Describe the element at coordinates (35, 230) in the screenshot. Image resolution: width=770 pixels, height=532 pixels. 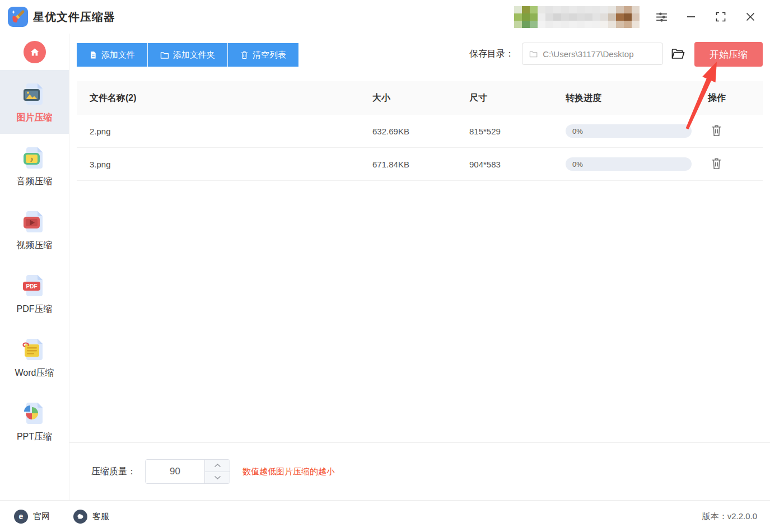
I see `sidebar-item-video-compress: 视频压缩` at that location.